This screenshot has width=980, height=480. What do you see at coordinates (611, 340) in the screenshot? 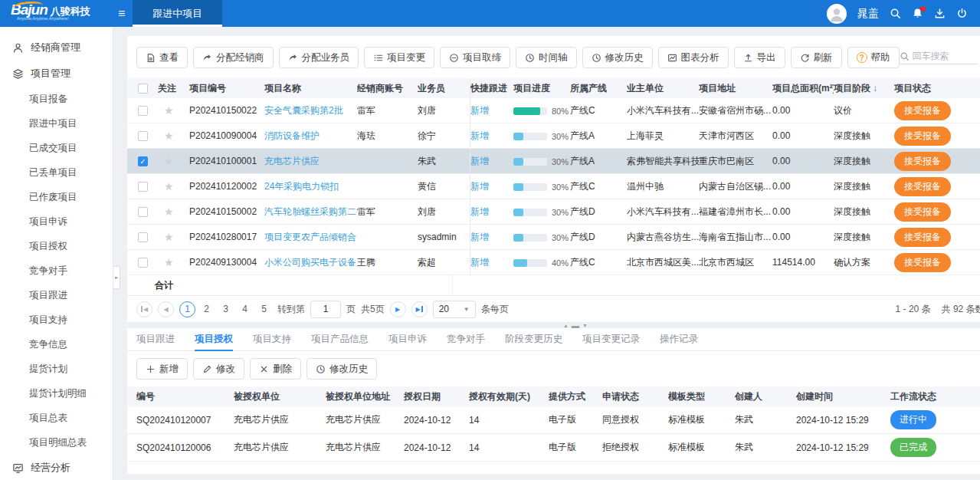
I see `tab-项目变更记录: 项目变更记录` at bounding box center [611, 340].